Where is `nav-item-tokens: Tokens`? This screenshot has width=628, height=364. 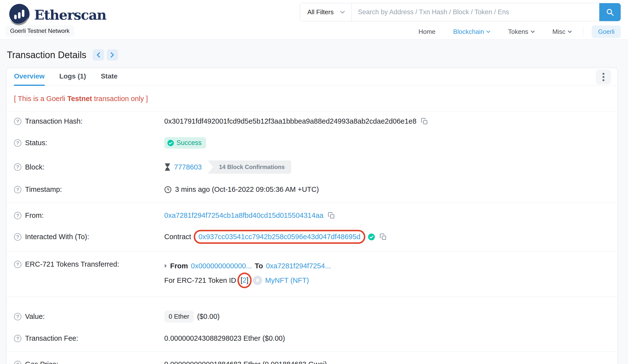 nav-item-tokens: Tokens is located at coordinates (521, 32).